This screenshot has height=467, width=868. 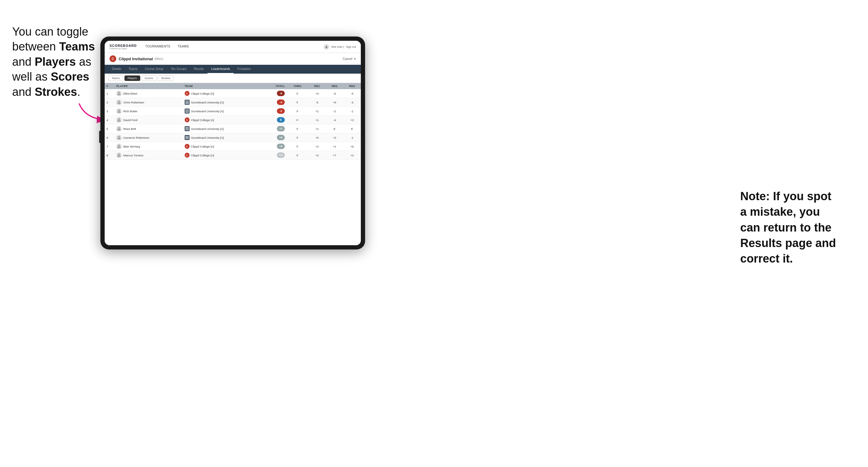 I want to click on table-row: 1 Elliot Ebert CClippd College [A] -8 F …, so click(x=233, y=94).